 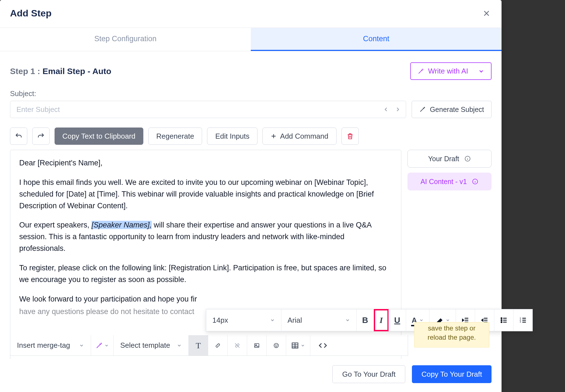 What do you see at coordinates (523, 320) in the screenshot?
I see `numbered-list-icon: 123` at bounding box center [523, 320].